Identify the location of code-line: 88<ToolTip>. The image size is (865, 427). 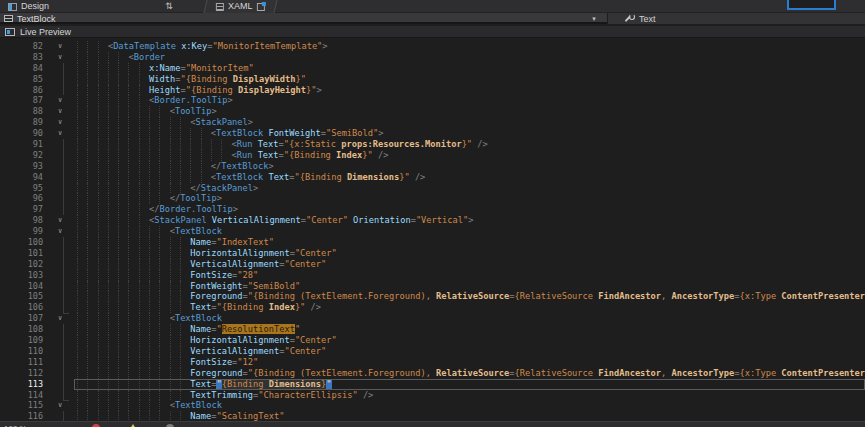
(432, 112).